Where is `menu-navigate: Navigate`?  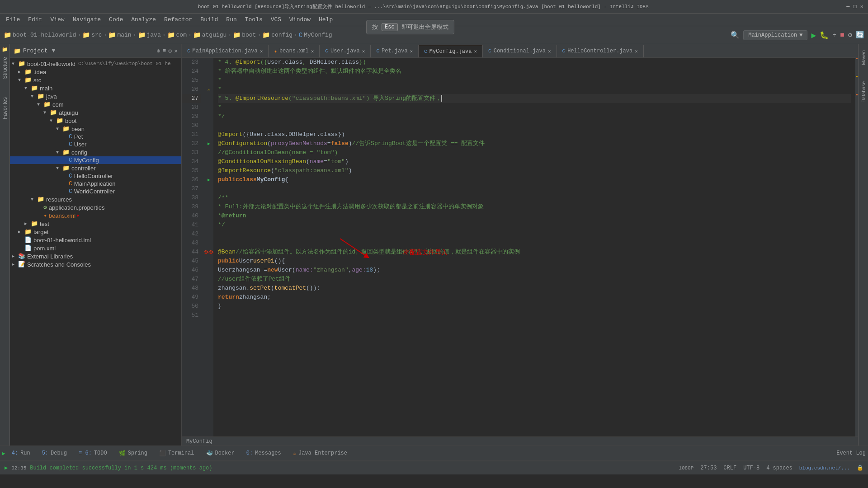 menu-navigate: Navigate is located at coordinates (87, 20).